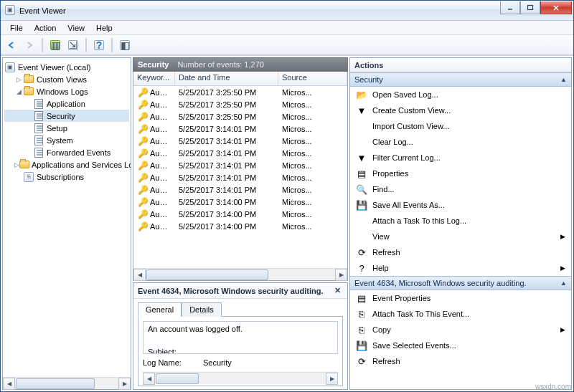  Describe the element at coordinates (67, 165) in the screenshot. I see `tree-item-applications-and-services-lo: ▷Applications and Services Lo` at that location.